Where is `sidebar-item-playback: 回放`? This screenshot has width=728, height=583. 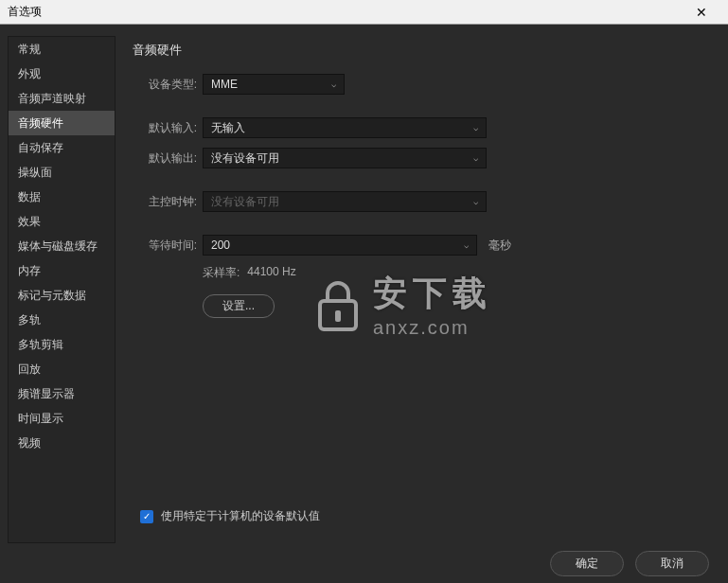 sidebar-item-playback: 回放 is located at coordinates (62, 369).